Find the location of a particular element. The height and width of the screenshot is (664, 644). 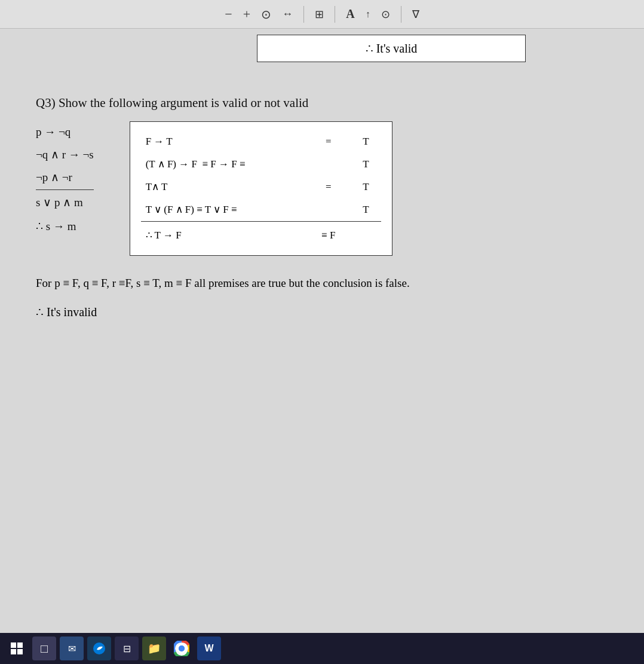

table-row: F → T = T is located at coordinates (261, 142).